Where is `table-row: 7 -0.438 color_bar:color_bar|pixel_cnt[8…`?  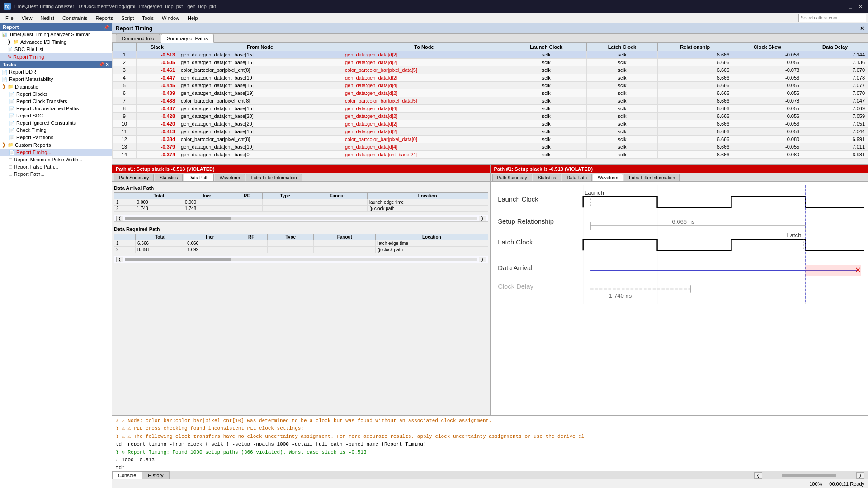
table-row: 7 -0.438 color_bar:color_bar|pixel_cnt[8… is located at coordinates (490, 101).